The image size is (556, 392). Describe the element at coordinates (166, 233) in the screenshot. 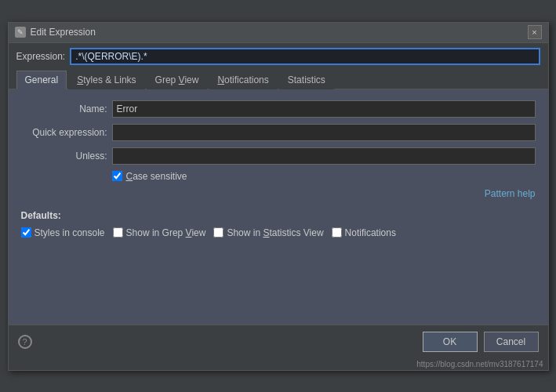

I see `show-grep-view-label: Show in Grep View` at that location.